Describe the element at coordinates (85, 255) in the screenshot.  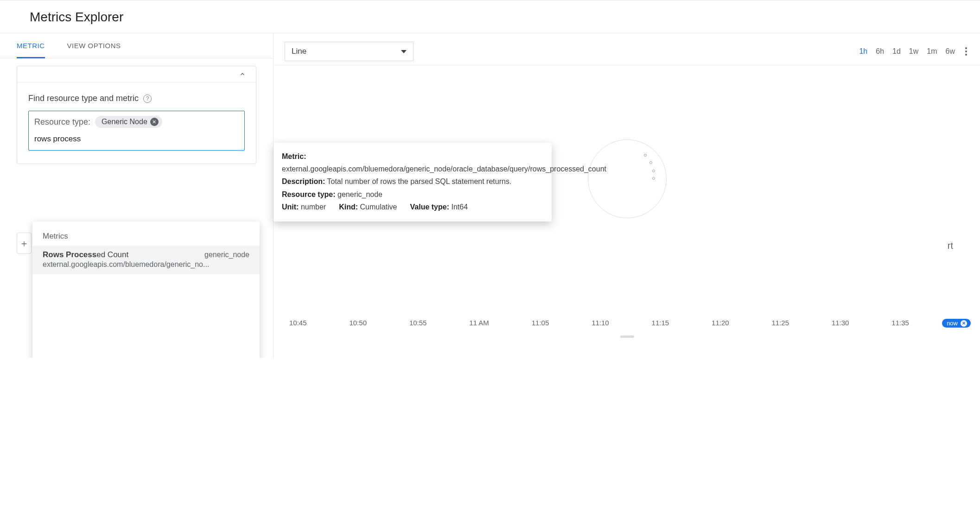
I see `dropdown-item-title: Rows Processed Count` at that location.